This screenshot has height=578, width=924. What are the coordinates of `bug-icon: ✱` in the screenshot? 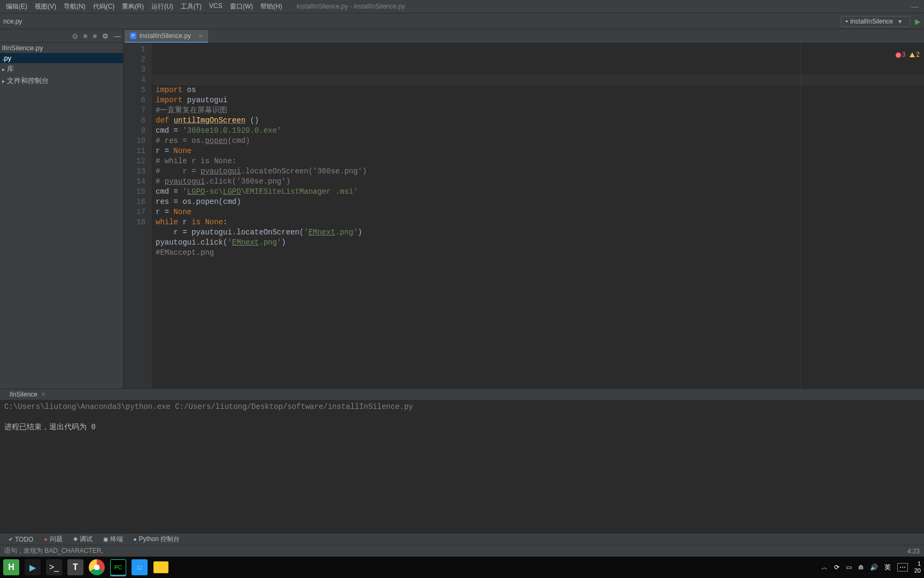 It's located at (75, 539).